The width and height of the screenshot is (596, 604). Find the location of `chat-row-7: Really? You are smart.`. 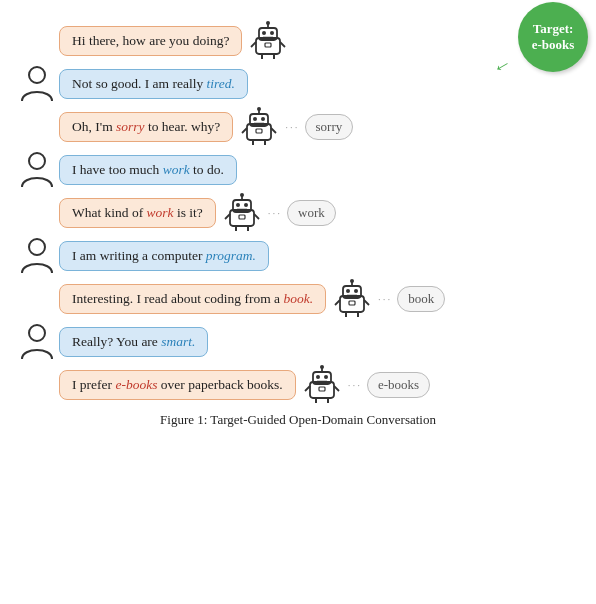

chat-row-7: Really? You are smart. is located at coordinates (298, 342).